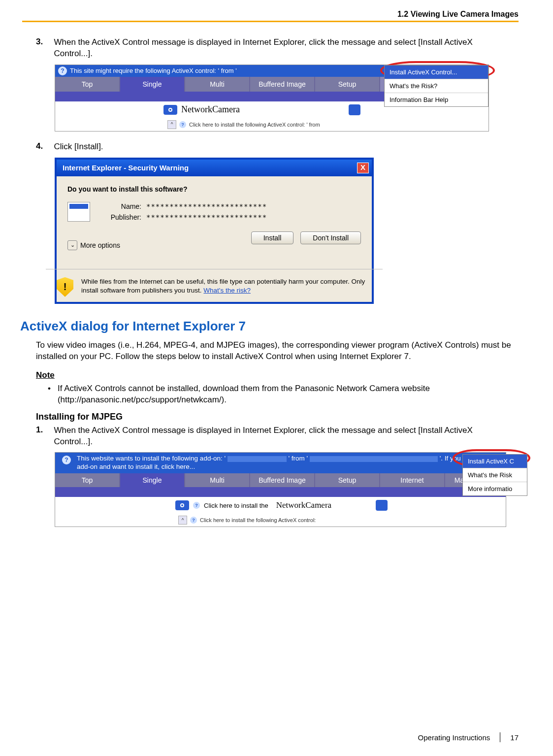  I want to click on section-heading: ActiveX dialog for Internet Explorer 7, so click(269, 326).